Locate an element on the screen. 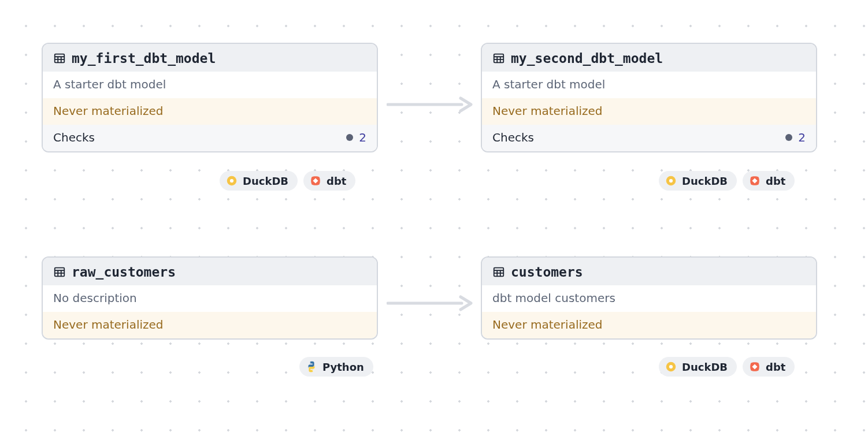 The height and width of the screenshot is (432, 868). python-icon is located at coordinates (311, 367).